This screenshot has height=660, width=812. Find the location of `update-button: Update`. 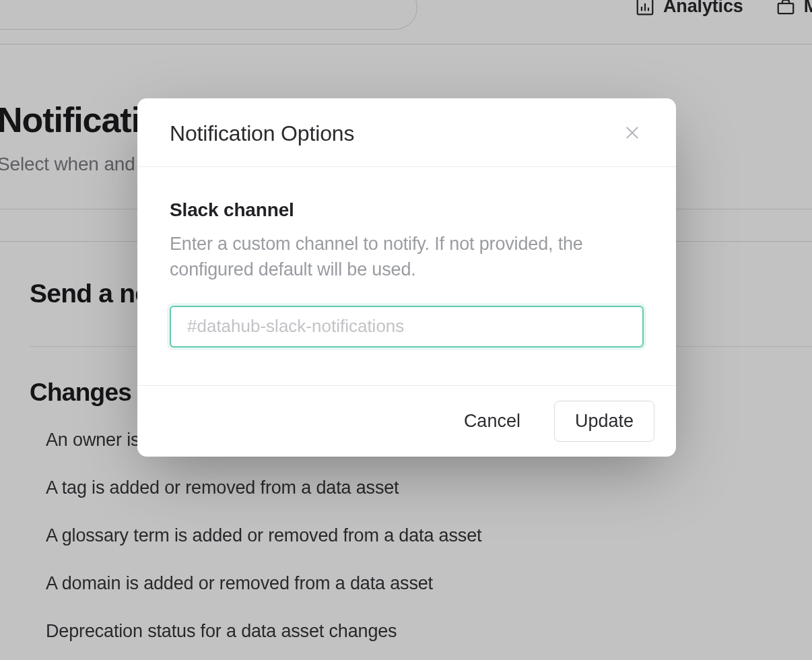

update-button: Update is located at coordinates (605, 422).